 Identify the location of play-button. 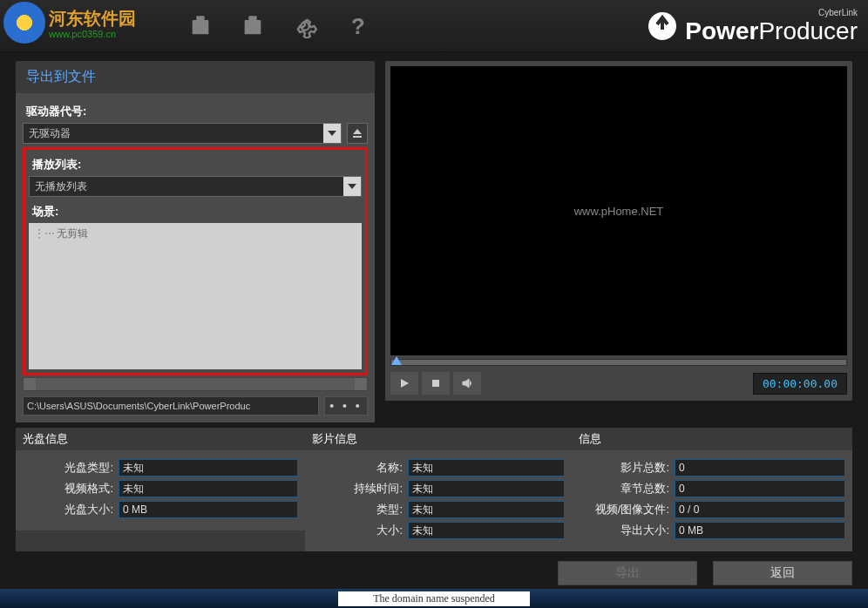
(404, 383).